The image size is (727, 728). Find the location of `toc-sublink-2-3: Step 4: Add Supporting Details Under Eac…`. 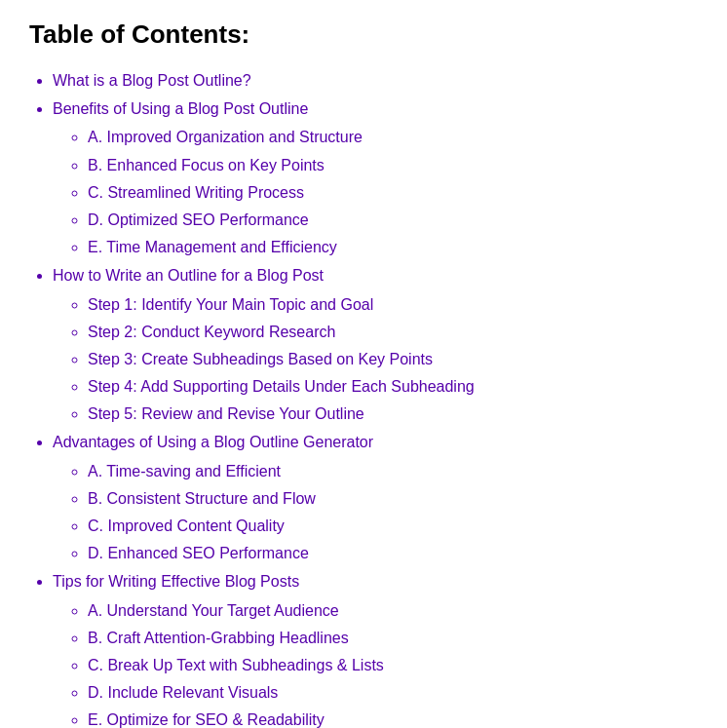

toc-sublink-2-3: Step 4: Add Supporting Details Under Eac… is located at coordinates (281, 386).